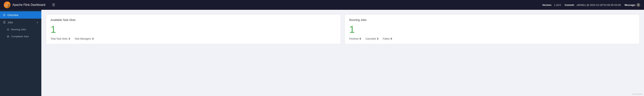  Describe the element at coordinates (638, 94) in the screenshot. I see `footer-credit: Flink WebUI` at that location.